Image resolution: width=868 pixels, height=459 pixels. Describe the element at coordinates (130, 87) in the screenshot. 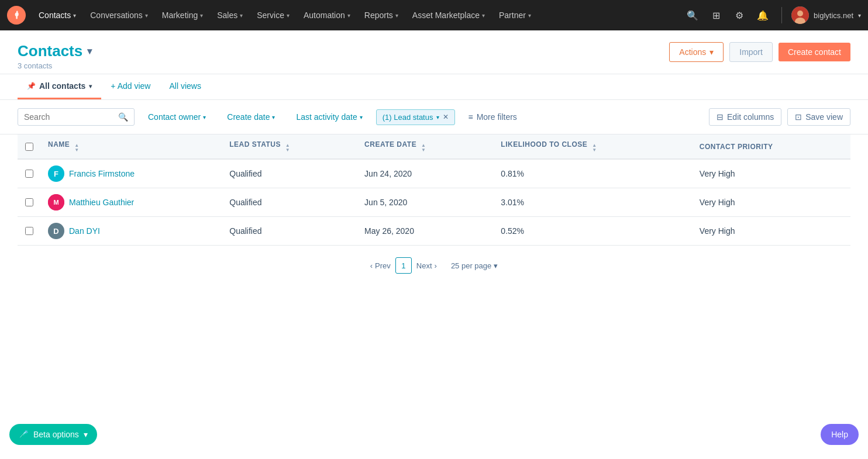

I see `tab-add-view: + Add view` at that location.